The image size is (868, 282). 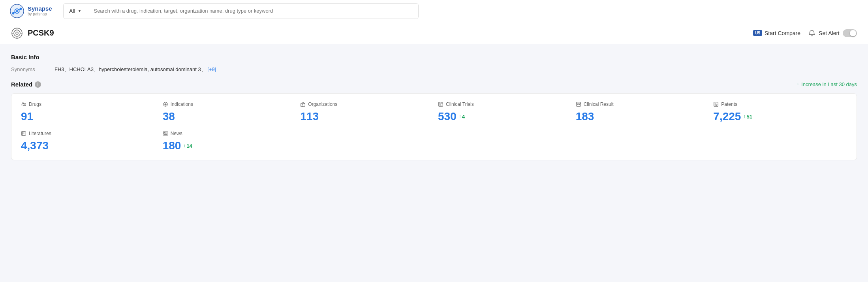 What do you see at coordinates (365, 117) in the screenshot?
I see `organizations-value-row: 113` at bounding box center [365, 117].